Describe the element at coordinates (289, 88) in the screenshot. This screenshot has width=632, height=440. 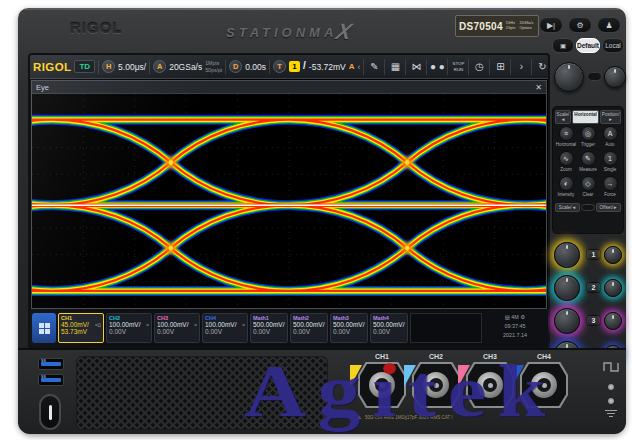
I see `eye-window-titlebar: Eye ✕` at that location.